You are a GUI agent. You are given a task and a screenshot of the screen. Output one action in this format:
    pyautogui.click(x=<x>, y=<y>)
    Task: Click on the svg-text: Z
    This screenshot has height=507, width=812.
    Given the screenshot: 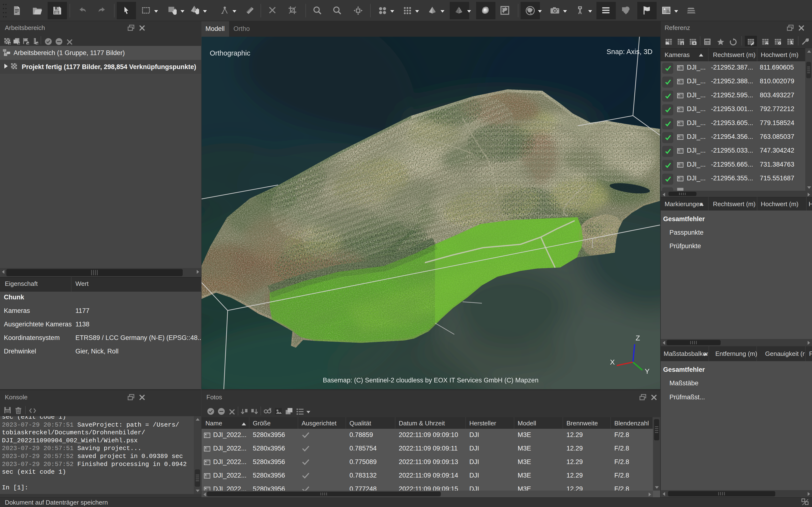 What is the action you would take?
    pyautogui.click(x=638, y=338)
    